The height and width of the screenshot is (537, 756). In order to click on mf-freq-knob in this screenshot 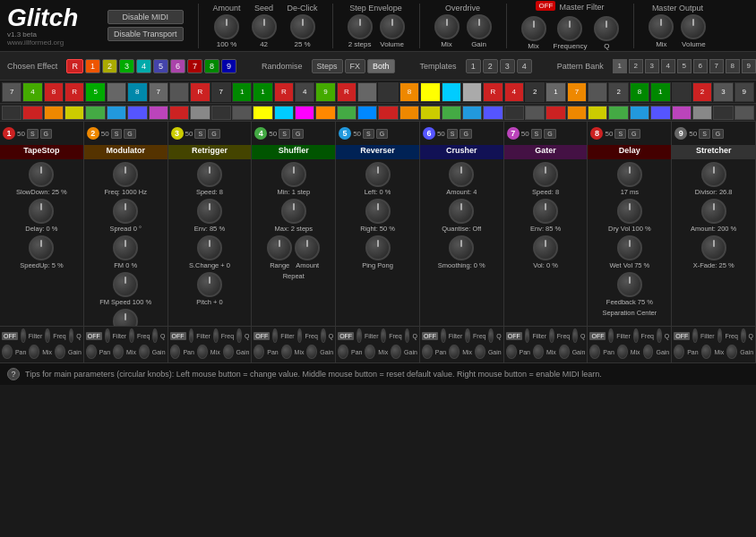, I will do `click(570, 29)`.